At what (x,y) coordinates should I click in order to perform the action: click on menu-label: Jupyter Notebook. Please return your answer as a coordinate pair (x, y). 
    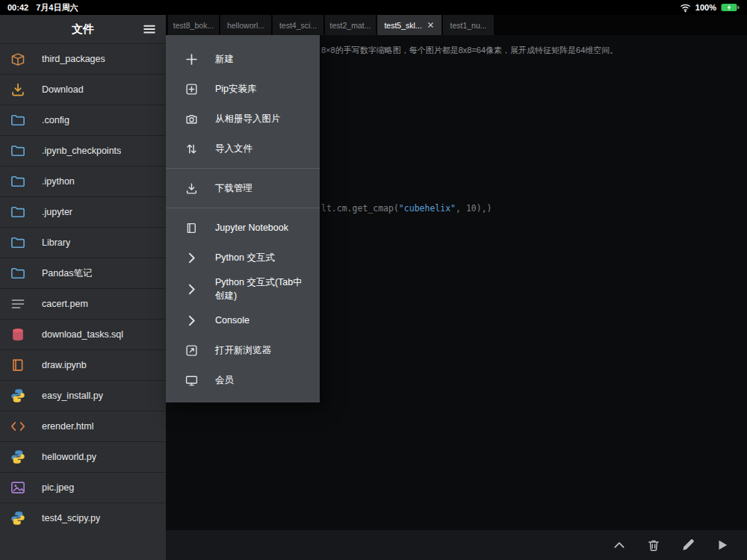
    Looking at the image, I should click on (263, 228).